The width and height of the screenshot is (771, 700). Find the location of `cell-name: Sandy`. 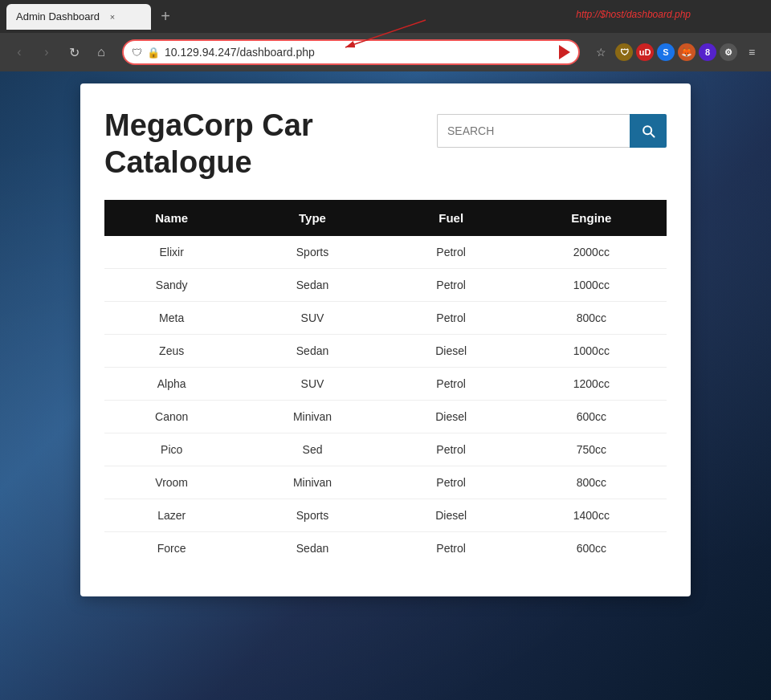

cell-name: Sandy is located at coordinates (172, 286).